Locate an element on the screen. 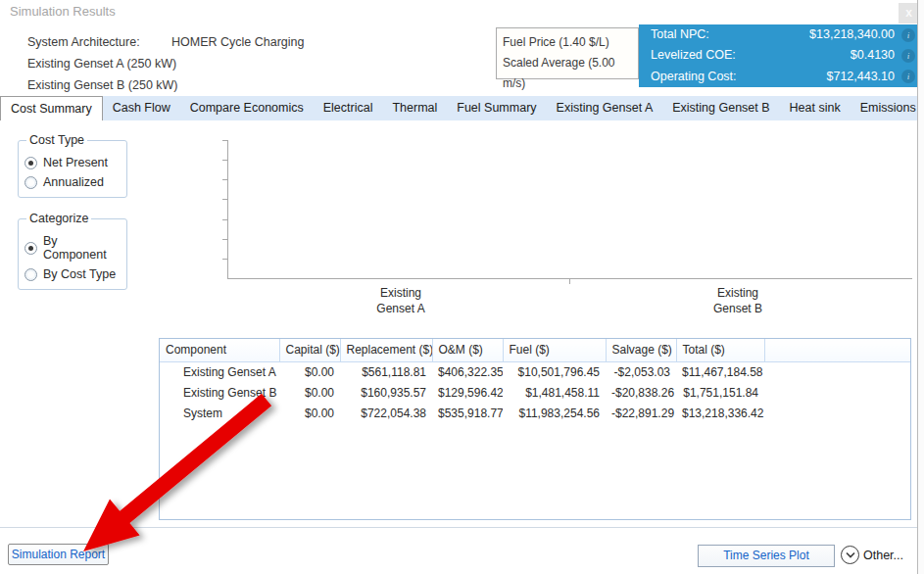  other-dropdown: Other... is located at coordinates (872, 554).